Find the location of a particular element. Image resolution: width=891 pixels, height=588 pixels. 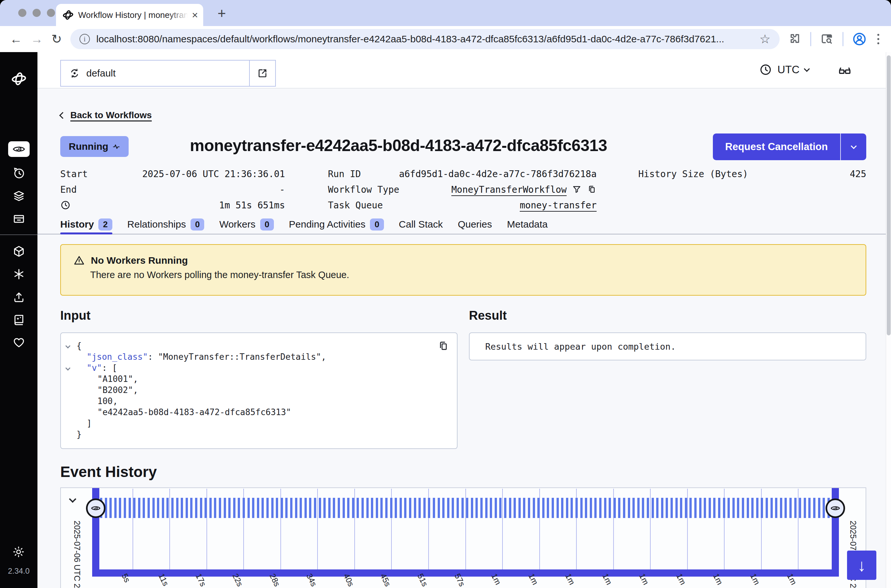

timeline-activity-stripes is located at coordinates (466, 508).